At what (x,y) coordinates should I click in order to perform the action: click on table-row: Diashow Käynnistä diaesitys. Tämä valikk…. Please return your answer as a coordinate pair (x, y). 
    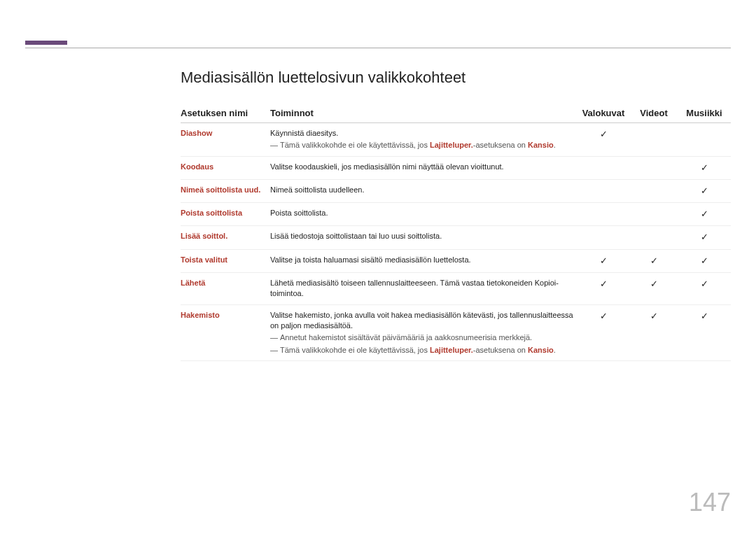
    Looking at the image, I should click on (456, 140).